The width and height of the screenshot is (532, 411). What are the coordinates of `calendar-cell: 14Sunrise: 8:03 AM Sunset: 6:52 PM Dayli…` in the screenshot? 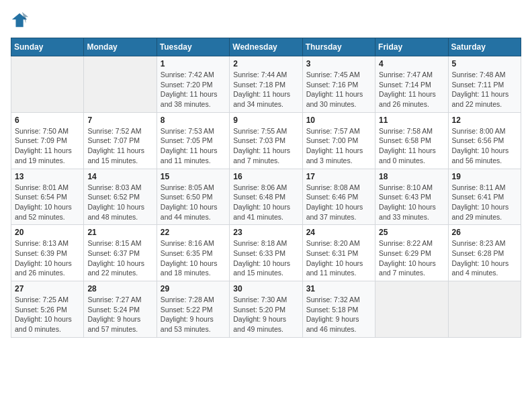 It's located at (120, 197).